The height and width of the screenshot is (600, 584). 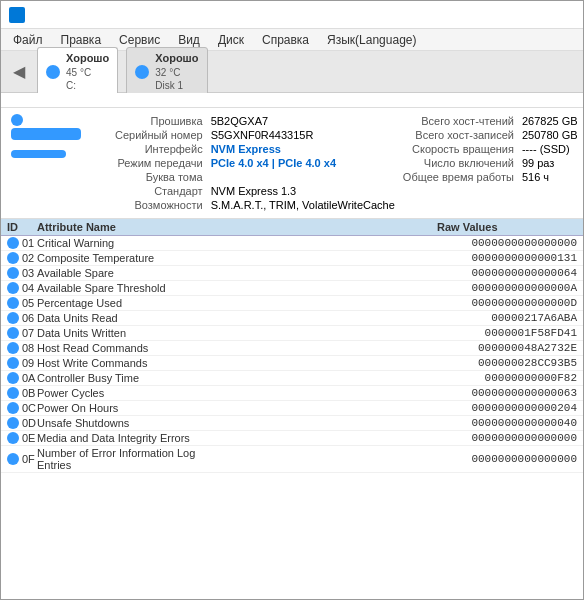 I want to click on disk-c-label: Хорошо, so click(x=88, y=58).